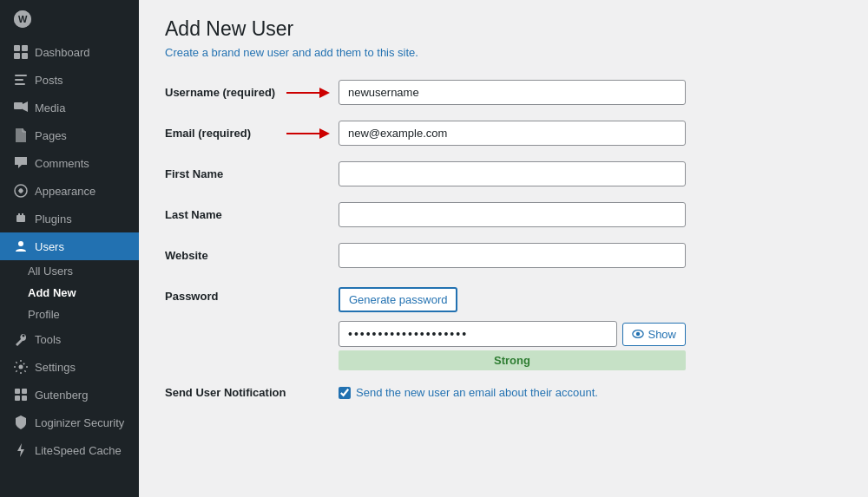  Describe the element at coordinates (469, 392) in the screenshot. I see `notification-check-wrap: Send the new user an email about their a…` at that location.